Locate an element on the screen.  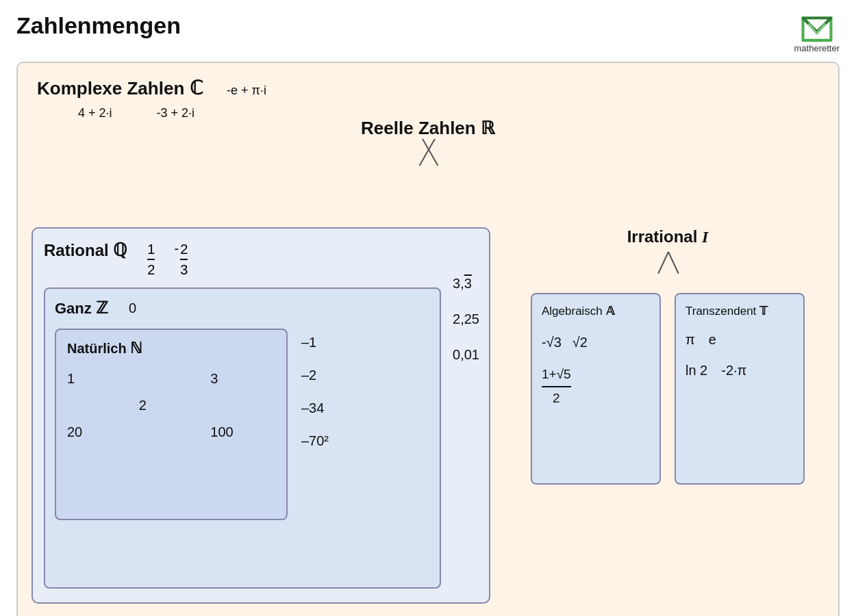
golden-bar is located at coordinates (556, 387).